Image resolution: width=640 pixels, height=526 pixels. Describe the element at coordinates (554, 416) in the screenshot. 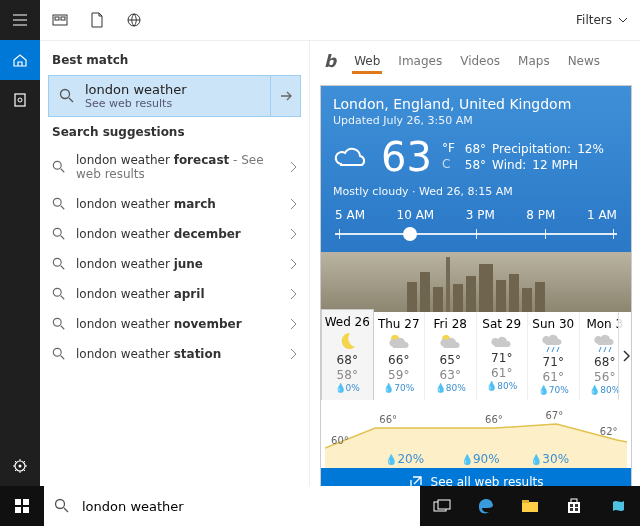

I see `chart-lbl-4: 67°` at that location.